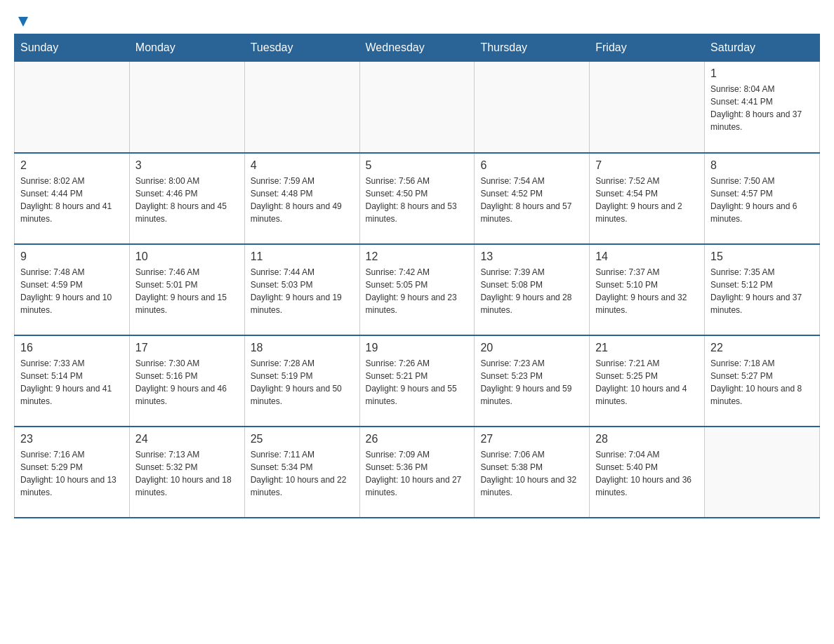 Image resolution: width=834 pixels, height=644 pixels. Describe the element at coordinates (647, 291) in the screenshot. I see `day-info: Sunrise: 7:37 AMSunset: 5:10 PMDaylight:…` at that location.